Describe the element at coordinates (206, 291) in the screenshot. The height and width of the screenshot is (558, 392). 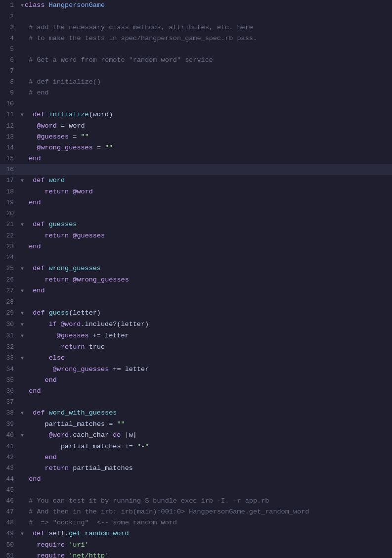
I see `line-content: ▼ end` at that location.